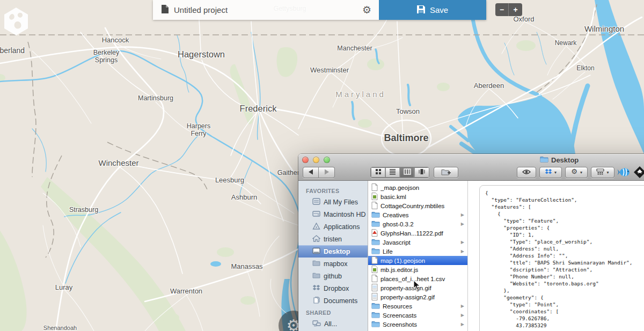 This screenshot has width=644, height=331. I want to click on sidebar-item-desktop: Desktop, so click(333, 251).